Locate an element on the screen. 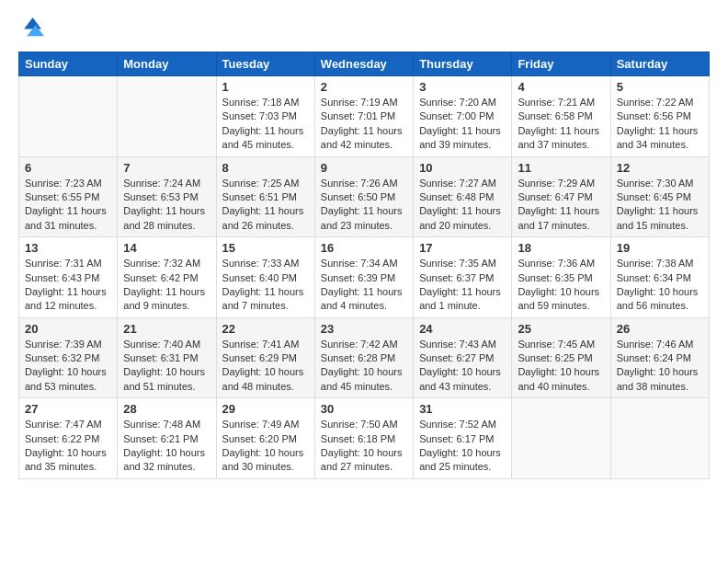 Image resolution: width=728 pixels, height=563 pixels. day-info: Sunrise: 7:23 AM Sunset: 6:55 PM Dayligh… is located at coordinates (68, 205).